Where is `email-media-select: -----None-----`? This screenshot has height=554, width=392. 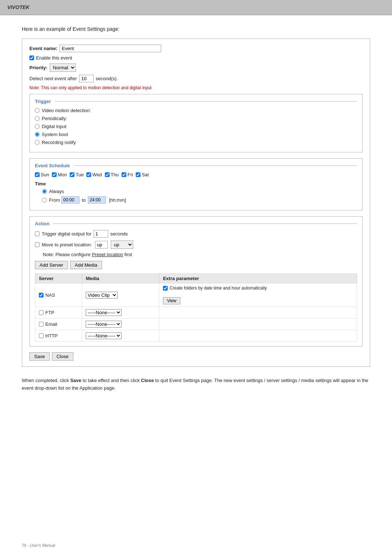 email-media-select: -----None----- is located at coordinates (104, 324).